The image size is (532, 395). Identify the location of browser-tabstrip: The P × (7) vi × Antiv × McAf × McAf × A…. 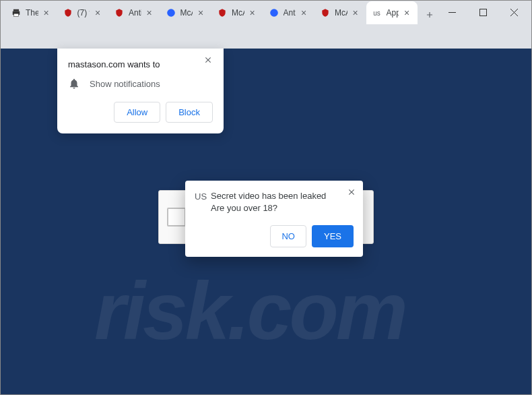
(222, 12).